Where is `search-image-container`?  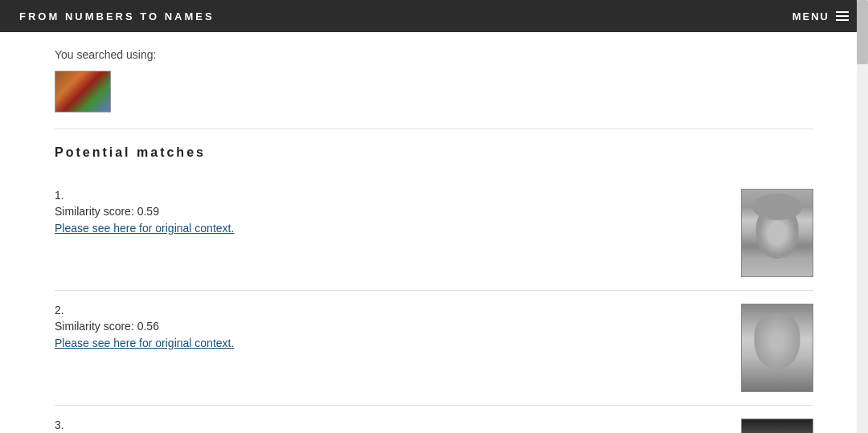
search-image-container is located at coordinates (434, 92).